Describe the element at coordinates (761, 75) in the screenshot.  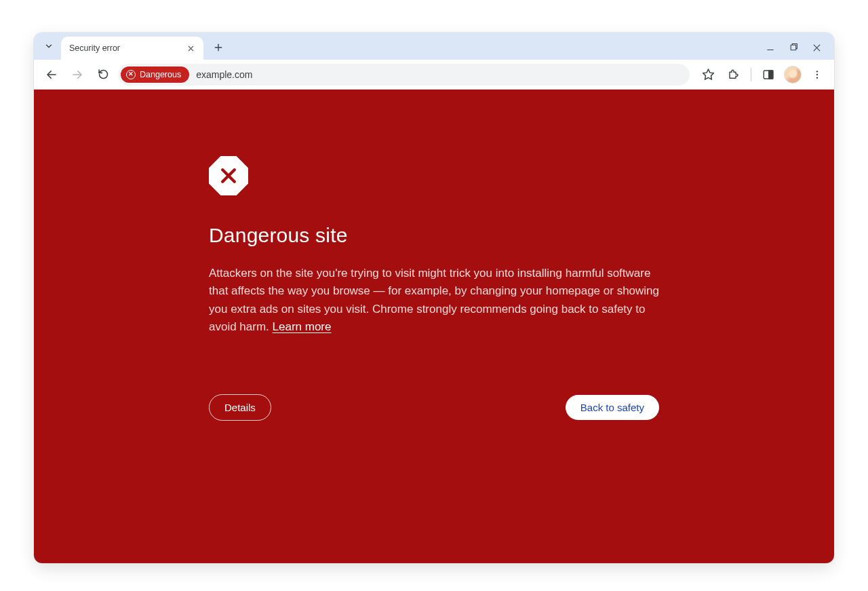
I see `toolbar-actions` at that location.